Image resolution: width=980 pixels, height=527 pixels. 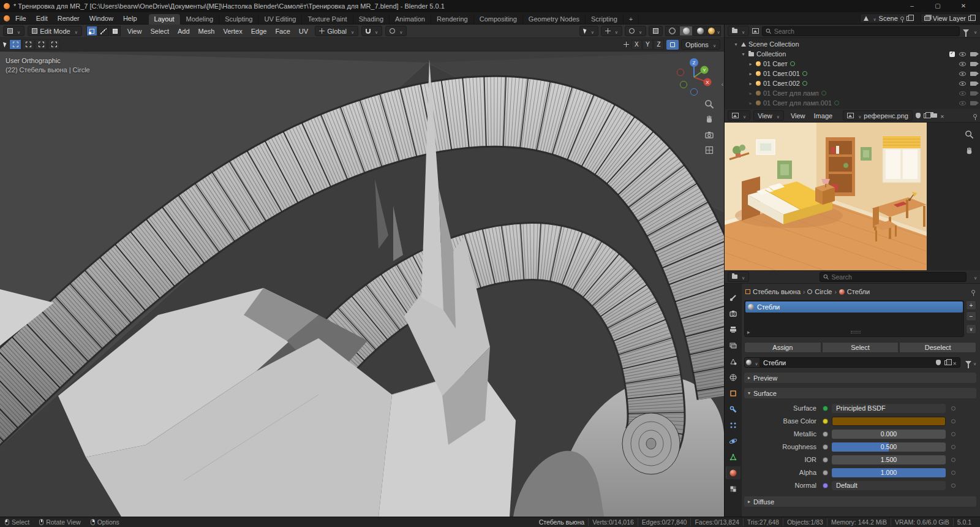 I want to click on outliner-search, so click(x=861, y=31).